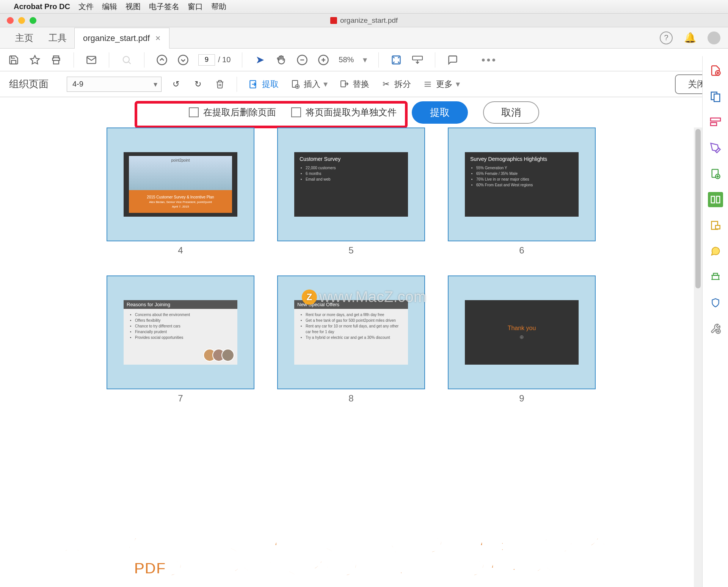  Describe the element at coordinates (42, 7) in the screenshot. I see `app-name: Acrobat Pro DC` at that location.